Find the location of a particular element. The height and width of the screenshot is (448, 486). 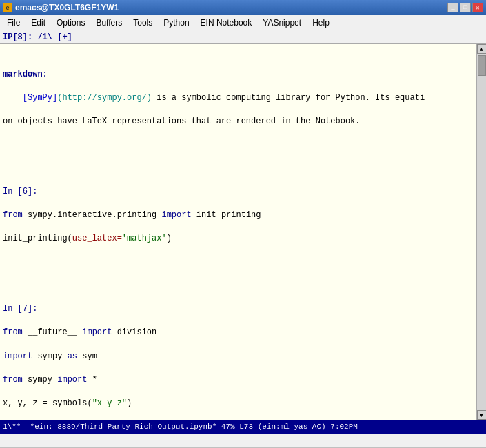

scroll-thumb is located at coordinates (482, 65).